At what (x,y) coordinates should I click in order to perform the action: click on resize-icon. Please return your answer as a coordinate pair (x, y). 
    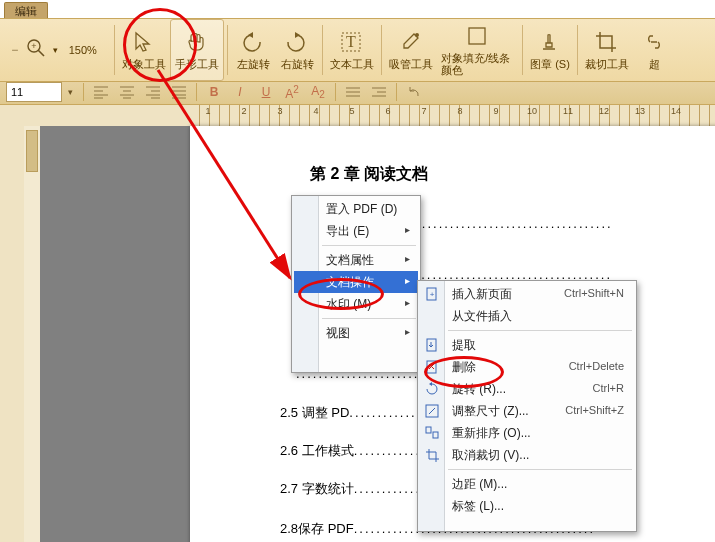
    Looking at the image, I should click on (432, 411).